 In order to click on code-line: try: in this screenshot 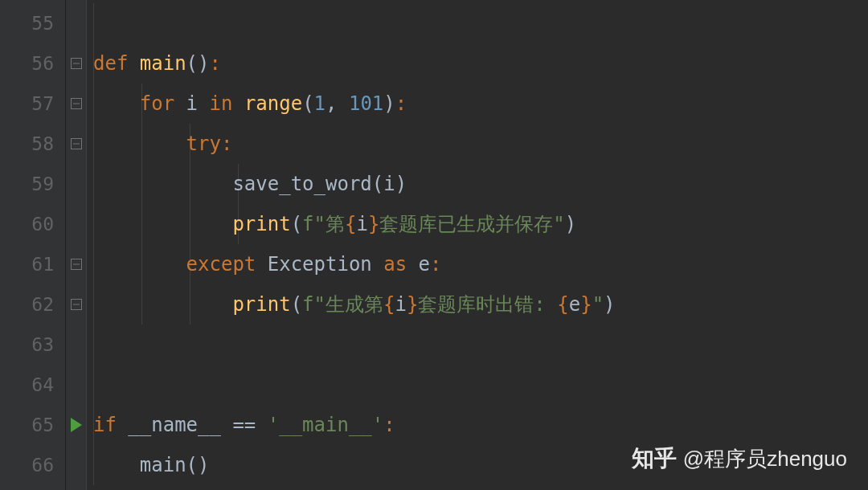, I will do `click(481, 144)`.